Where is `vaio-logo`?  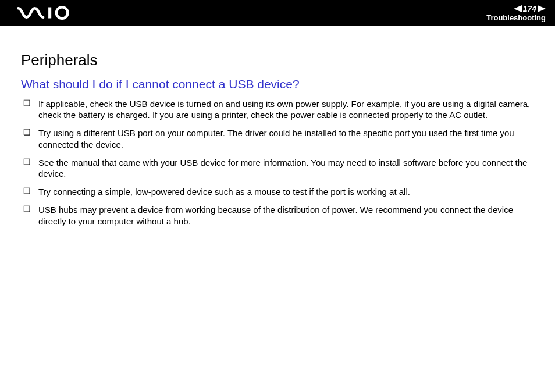 vaio-logo is located at coordinates (48, 13).